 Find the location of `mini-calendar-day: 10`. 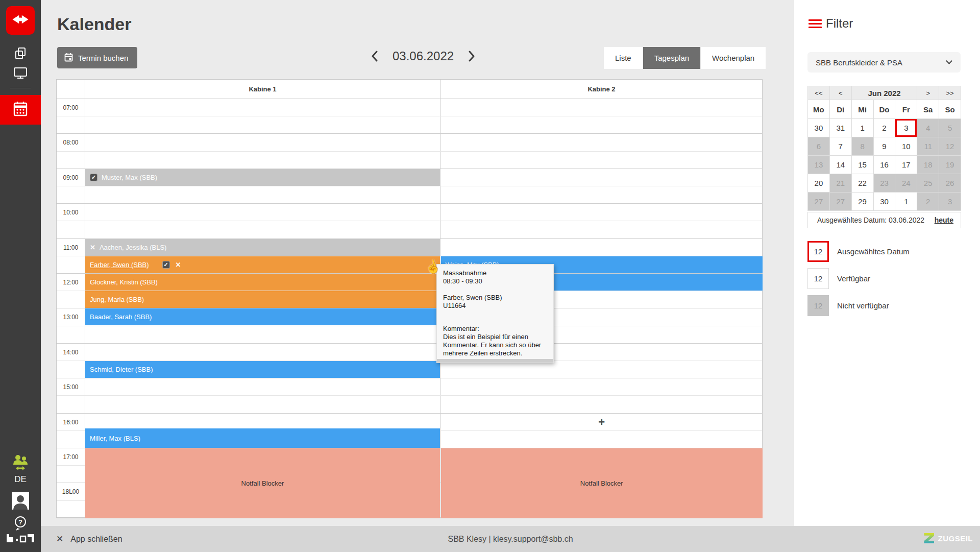

mini-calendar-day: 10 is located at coordinates (906, 146).